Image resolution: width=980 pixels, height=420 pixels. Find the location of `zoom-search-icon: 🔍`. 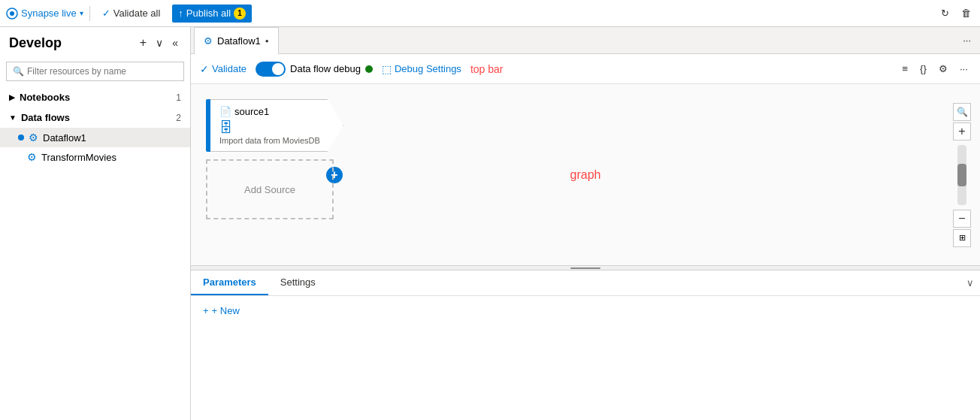

zoom-search-icon: 🔍 is located at coordinates (962, 112).